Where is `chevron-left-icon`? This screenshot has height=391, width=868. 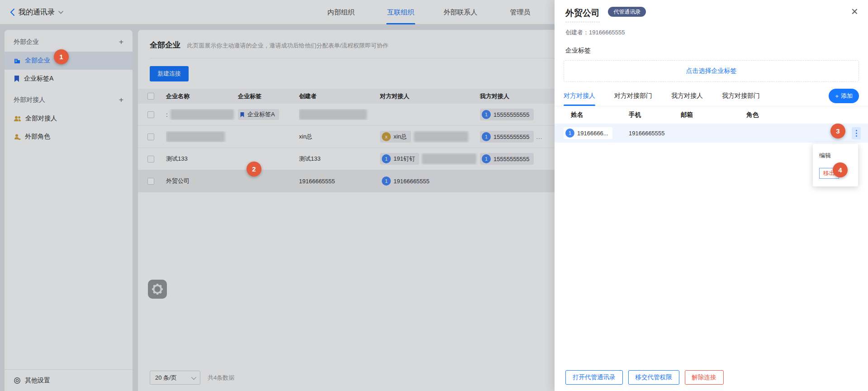 chevron-left-icon is located at coordinates (13, 12).